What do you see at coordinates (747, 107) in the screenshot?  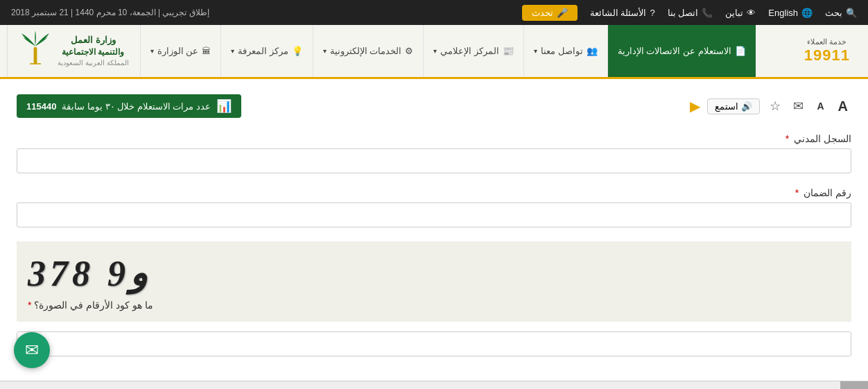 I see `speaker-icon: 🔊` at bounding box center [747, 107].